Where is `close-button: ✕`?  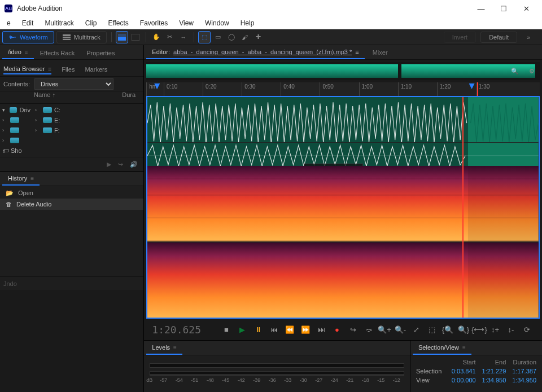 close-button: ✕ is located at coordinates (526, 8).